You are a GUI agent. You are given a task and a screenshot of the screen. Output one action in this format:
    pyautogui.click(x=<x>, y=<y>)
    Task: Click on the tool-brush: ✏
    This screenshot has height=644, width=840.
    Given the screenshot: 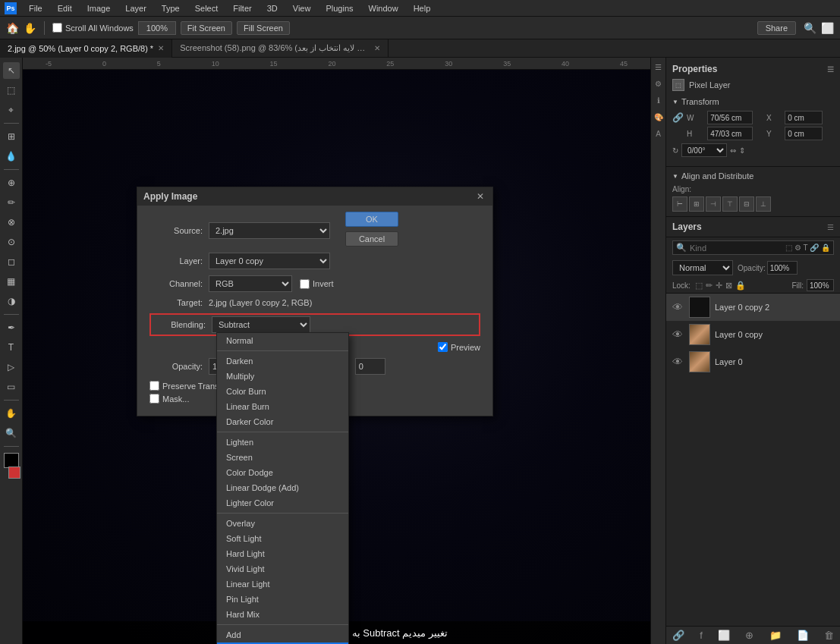 What is the action you would take?
    pyautogui.click(x=11, y=203)
    